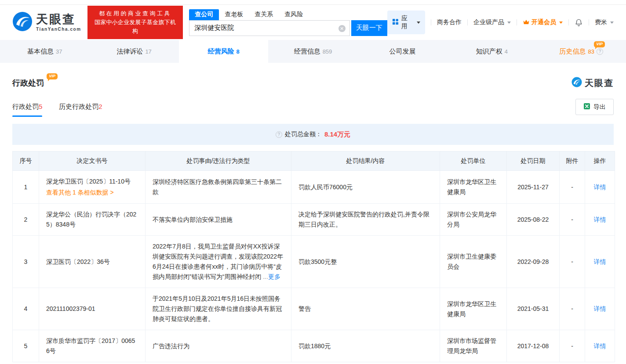 Image resolution: width=626 pixels, height=364 pixels. What do you see at coordinates (218, 161) in the screenshot?
I see `column-header-reason: 处罚事由/违法行为类型` at bounding box center [218, 161].